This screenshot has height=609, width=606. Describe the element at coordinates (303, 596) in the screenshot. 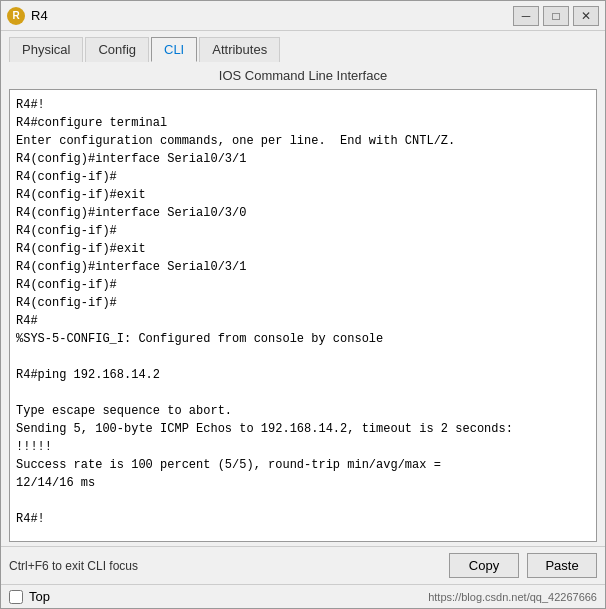

I see `footer: Top https://blog.csdn.net/qq_42267666` at that location.